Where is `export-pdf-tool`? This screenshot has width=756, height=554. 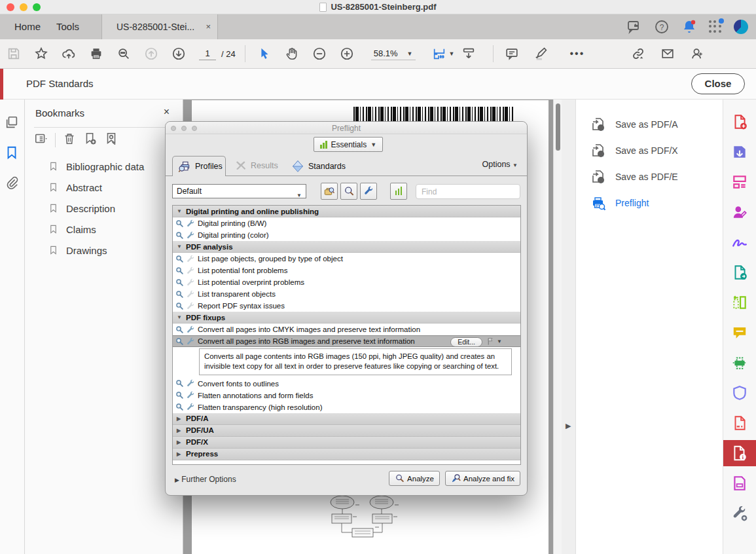 export-pdf-tool is located at coordinates (740, 152).